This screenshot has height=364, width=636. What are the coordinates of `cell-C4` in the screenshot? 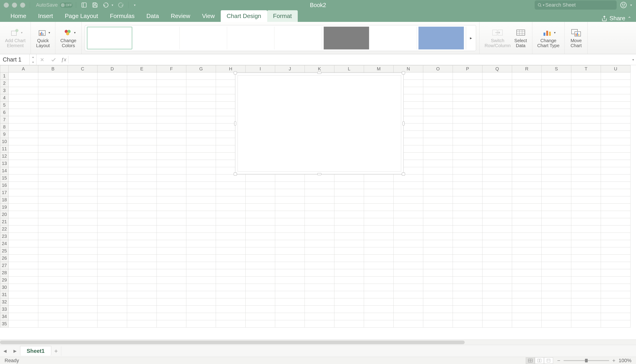 It's located at (83, 98).